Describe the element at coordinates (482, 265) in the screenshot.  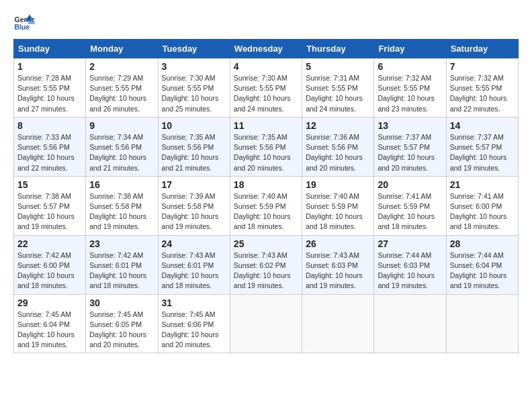
I see `calendar-cell: 28Sunrise: 7:44 AM Sunset: 6:04 PM Dayli…` at that location.